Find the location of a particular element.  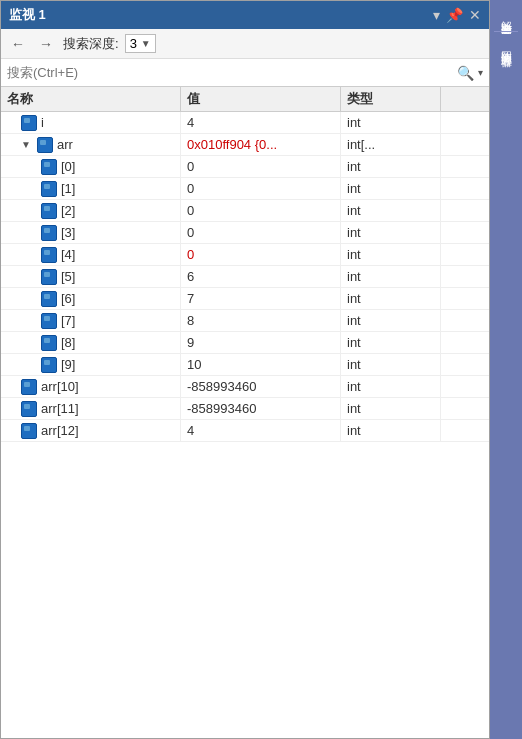

table-row: arr[11]-858993460int is located at coordinates (245, 409).